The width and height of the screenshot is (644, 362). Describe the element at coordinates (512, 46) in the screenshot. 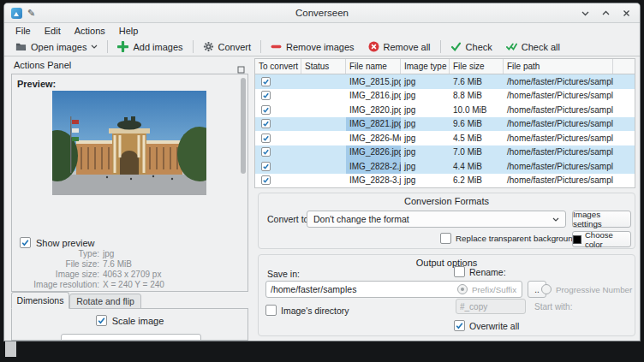

I see `double-check-icon` at that location.